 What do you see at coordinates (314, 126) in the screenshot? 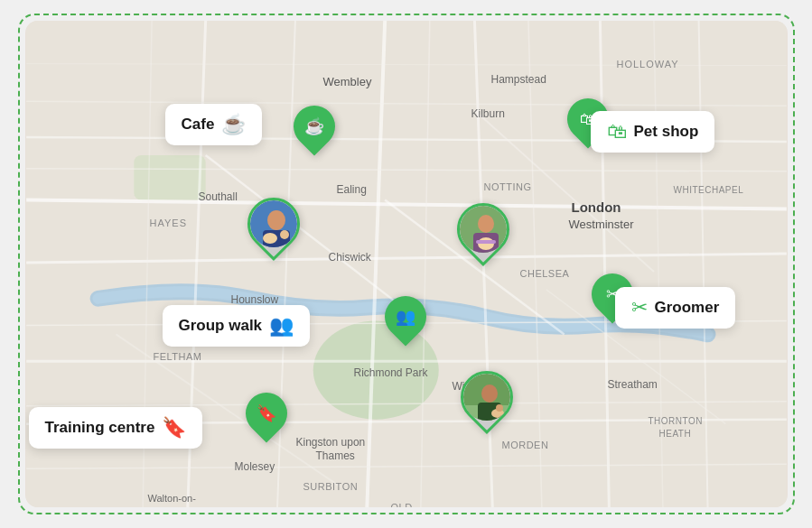
I see `cafe-pin: ☕` at bounding box center [314, 126].